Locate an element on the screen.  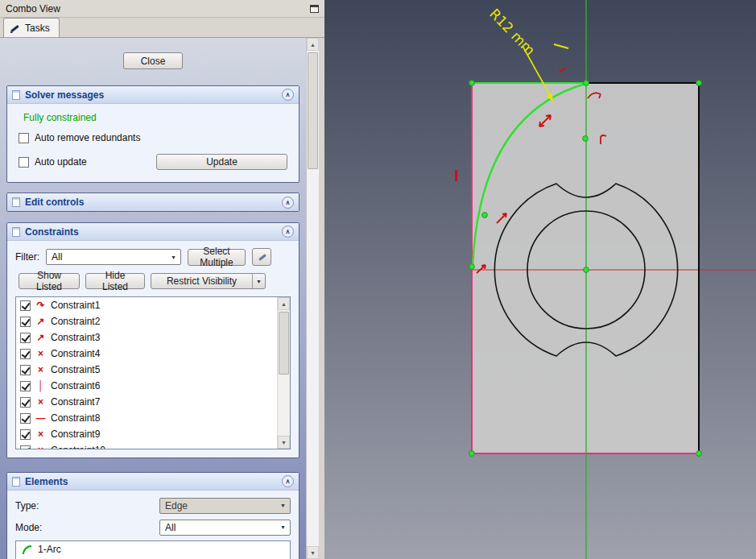
horizontal-constraint-icon: — is located at coordinates (40, 418).